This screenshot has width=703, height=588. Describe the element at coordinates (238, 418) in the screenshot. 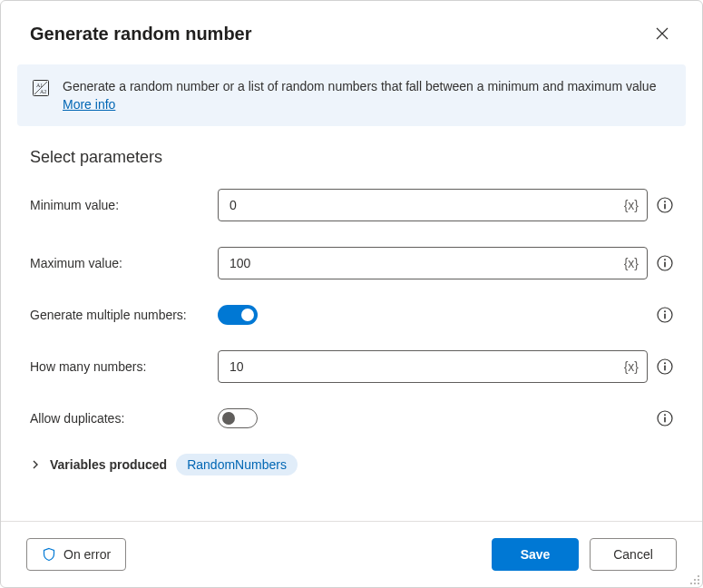

I see `allow-duplicates-toggle` at that location.